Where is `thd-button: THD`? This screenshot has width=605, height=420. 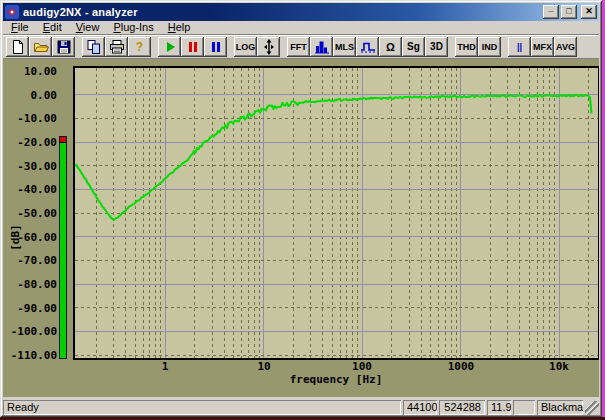
thd-button: THD is located at coordinates (466, 47).